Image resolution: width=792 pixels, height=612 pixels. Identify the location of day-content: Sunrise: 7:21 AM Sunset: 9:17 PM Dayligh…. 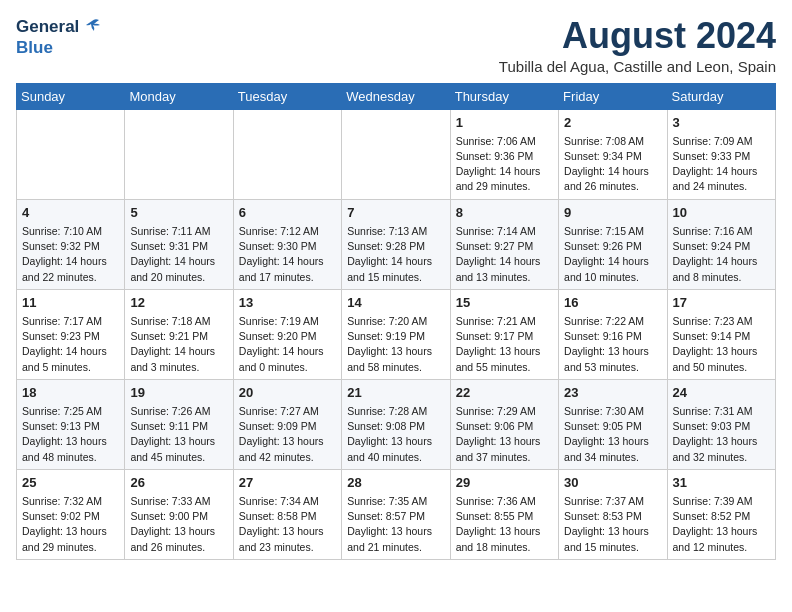
(504, 344).